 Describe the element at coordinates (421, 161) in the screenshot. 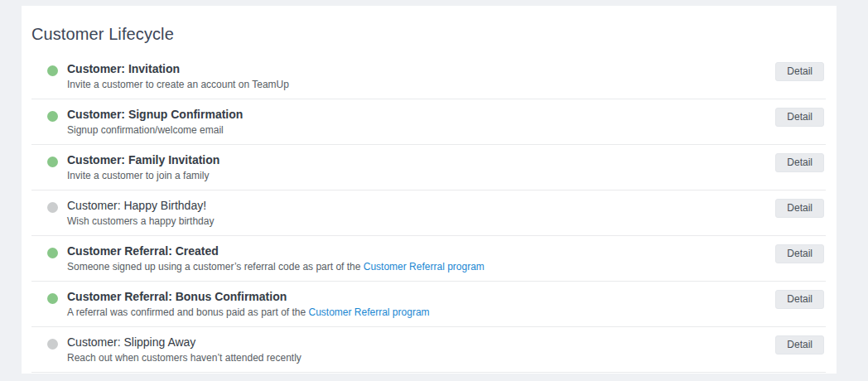

I see `template-title: Customer: Family Invitation` at that location.